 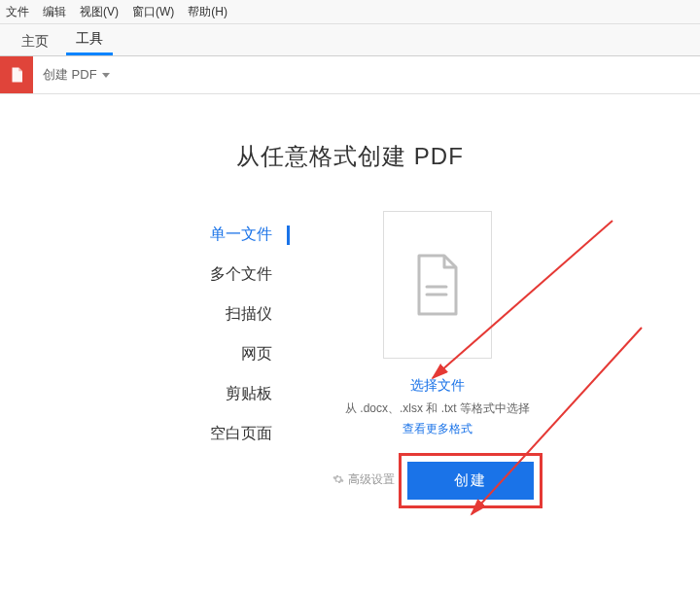 I want to click on file-drop-area, so click(x=438, y=285).